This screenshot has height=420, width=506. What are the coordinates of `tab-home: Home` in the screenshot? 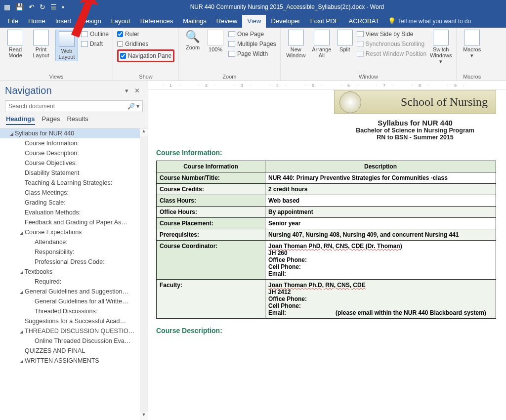 It's located at (37, 21).